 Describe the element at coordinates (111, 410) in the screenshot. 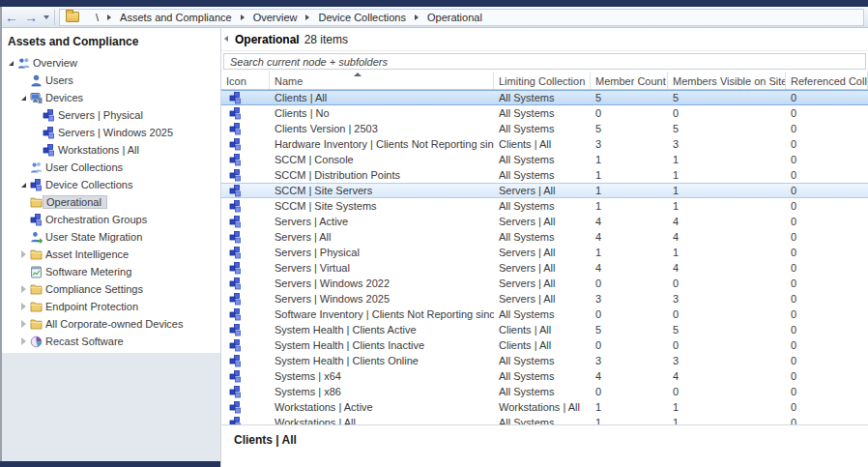

I see `navigation-pane-footer` at that location.